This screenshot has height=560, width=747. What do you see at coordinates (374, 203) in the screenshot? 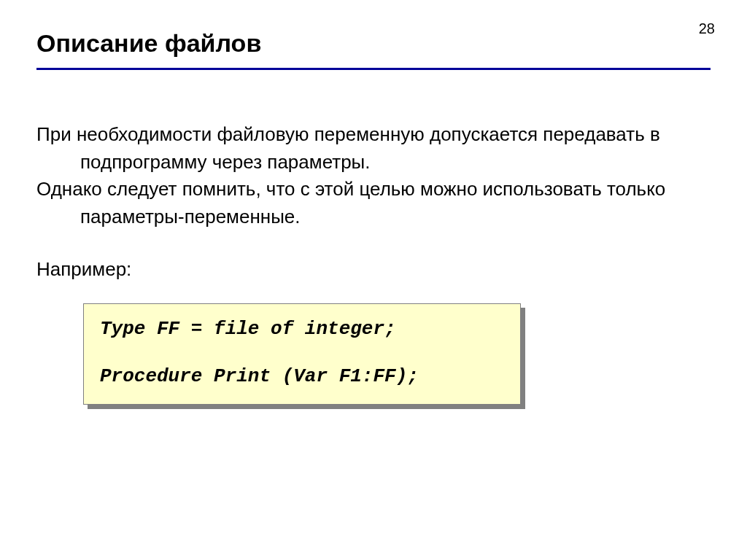
I see `paragraph-2: Однако следует помнить, что с этой целью…` at bounding box center [374, 203].